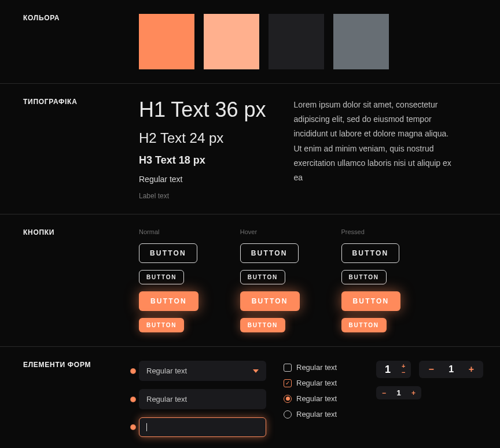 This screenshot has height=448, width=500. I want to click on button-outline-large-pressed: BUTTON, so click(370, 253).